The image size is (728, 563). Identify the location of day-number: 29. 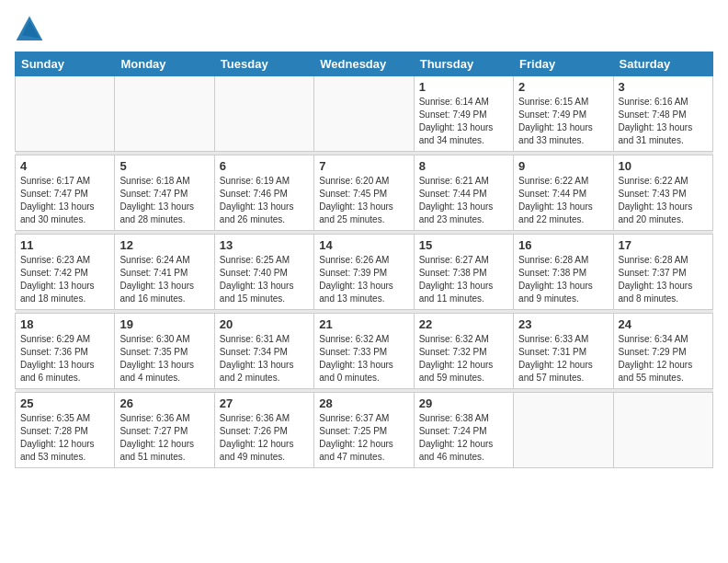
(463, 403).